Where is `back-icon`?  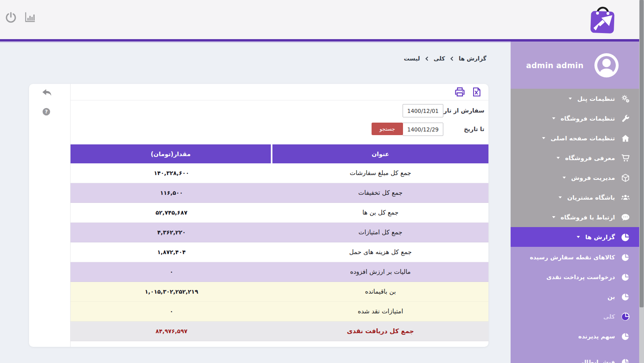 back-icon is located at coordinates (47, 94).